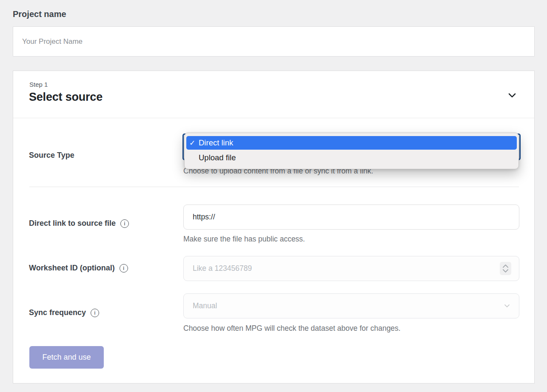 The image size is (547, 392). Describe the element at coordinates (351, 151) in the screenshot. I see `source-type-dropdown-menu: ✓ Direct link Upload file` at that location.